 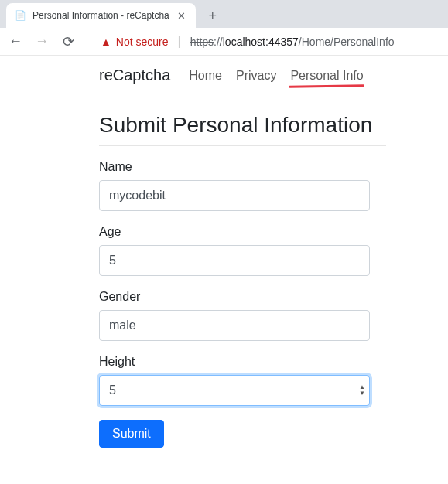 I want to click on height-label: Height, so click(x=243, y=362).